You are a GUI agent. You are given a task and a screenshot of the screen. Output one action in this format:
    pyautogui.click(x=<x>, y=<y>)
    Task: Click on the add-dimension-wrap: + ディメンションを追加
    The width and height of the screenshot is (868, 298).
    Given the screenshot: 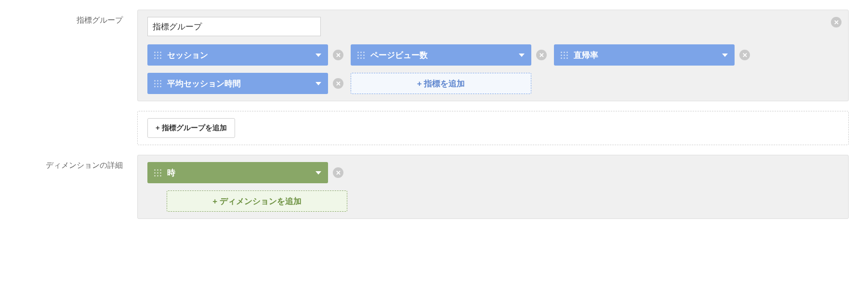 What is the action you would take?
    pyautogui.click(x=503, y=201)
    